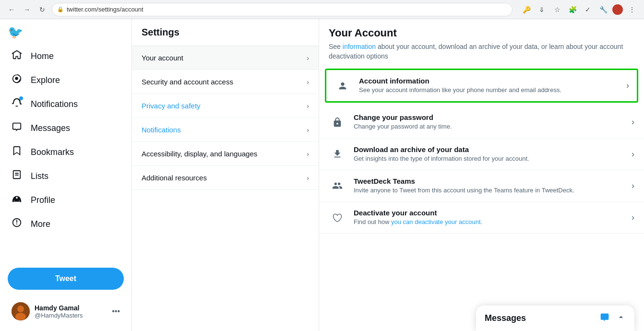  Describe the element at coordinates (226, 130) in the screenshot. I see `settings-item-notifications: Notifications ›` at that location.